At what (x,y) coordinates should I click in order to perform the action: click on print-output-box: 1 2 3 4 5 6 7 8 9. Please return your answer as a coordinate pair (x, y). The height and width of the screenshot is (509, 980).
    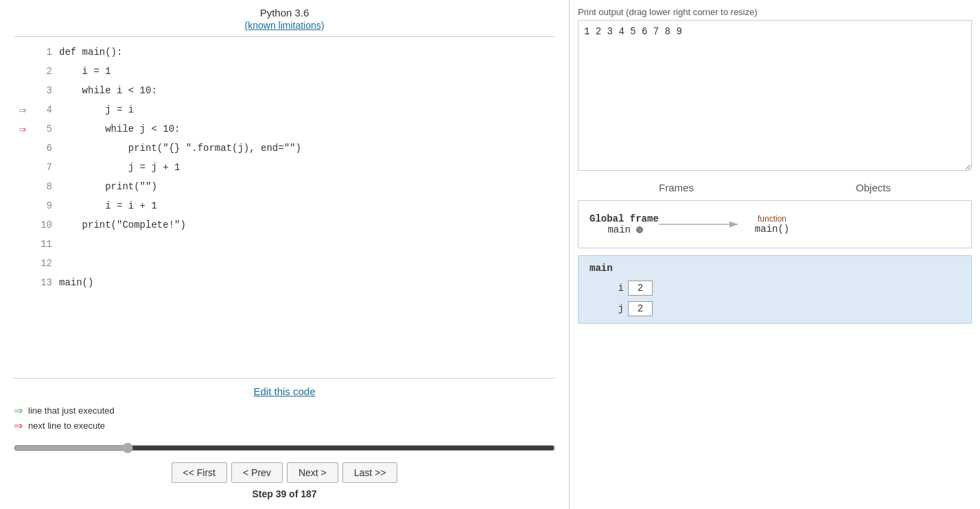
    Looking at the image, I should click on (775, 95).